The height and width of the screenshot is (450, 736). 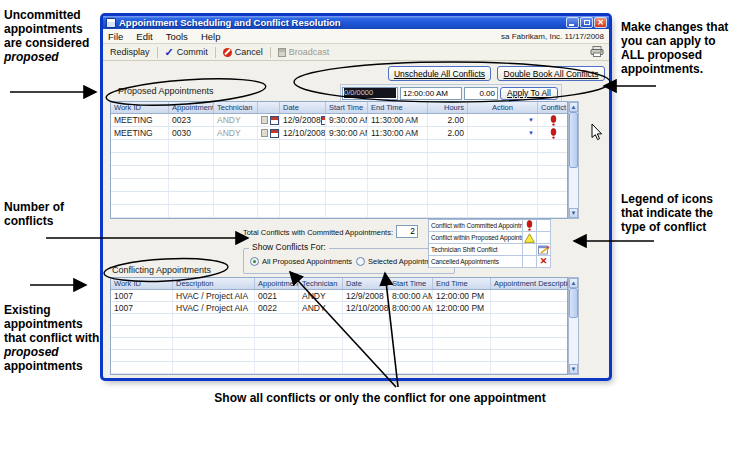 What do you see at coordinates (551, 74) in the screenshot?
I see `double-book-all-conflicts-button: Double Book All Conflicts` at bounding box center [551, 74].